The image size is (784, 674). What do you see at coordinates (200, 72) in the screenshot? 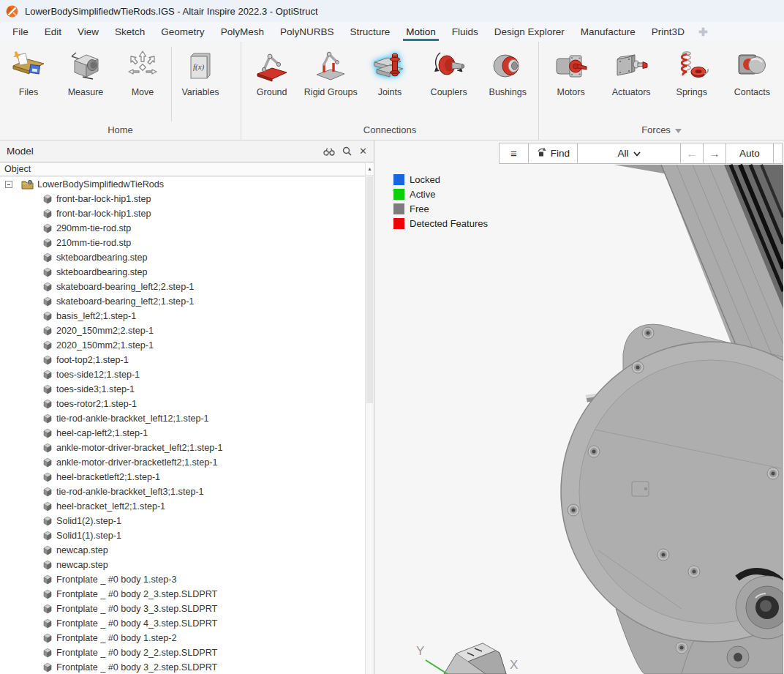
I see `ribbon-button-variables: f(x)Variables` at bounding box center [200, 72].